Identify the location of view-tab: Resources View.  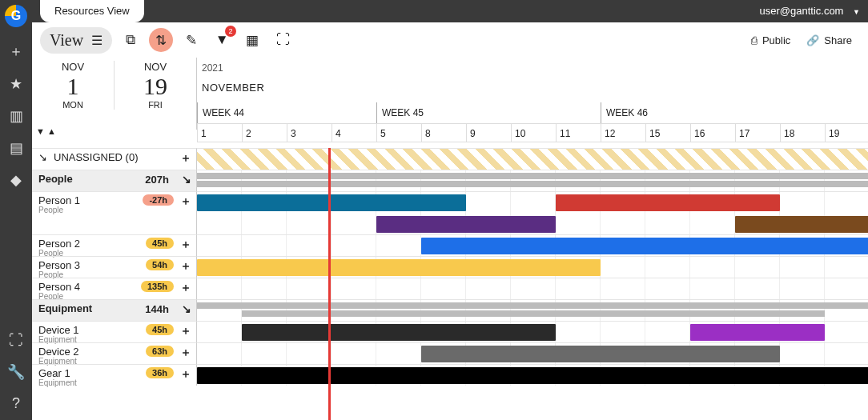
(92, 11).